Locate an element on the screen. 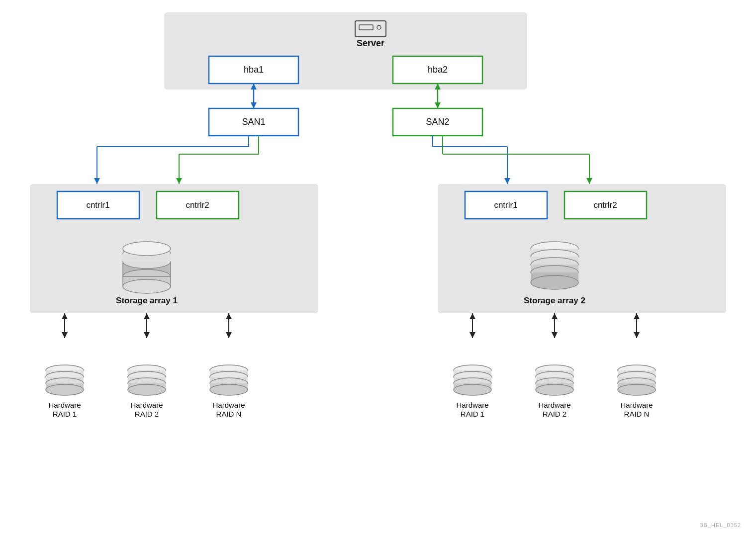 Image resolution: width=756 pixels, height=536 pixels. arrow-left-raidn-up is located at coordinates (229, 316).